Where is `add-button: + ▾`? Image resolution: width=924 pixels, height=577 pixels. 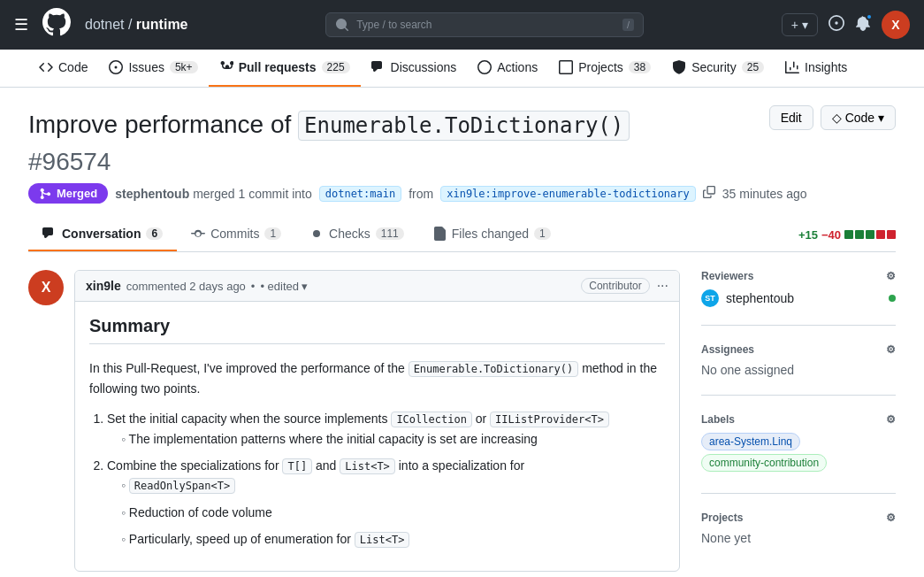 add-button: + ▾ is located at coordinates (799, 25).